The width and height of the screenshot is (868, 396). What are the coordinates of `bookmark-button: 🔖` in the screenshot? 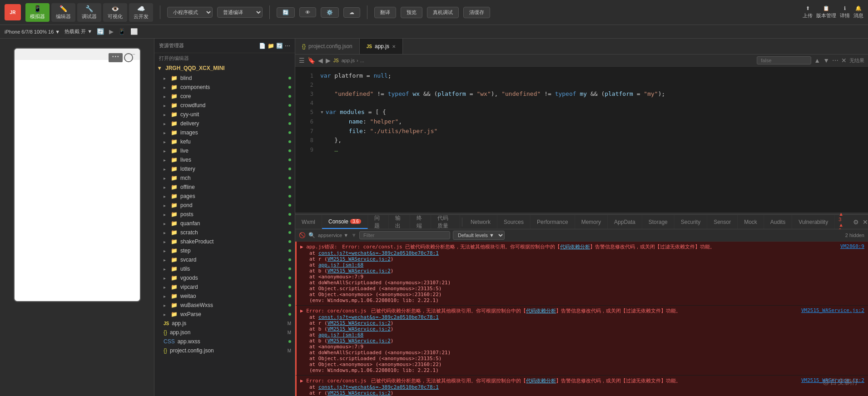 It's located at (312, 60).